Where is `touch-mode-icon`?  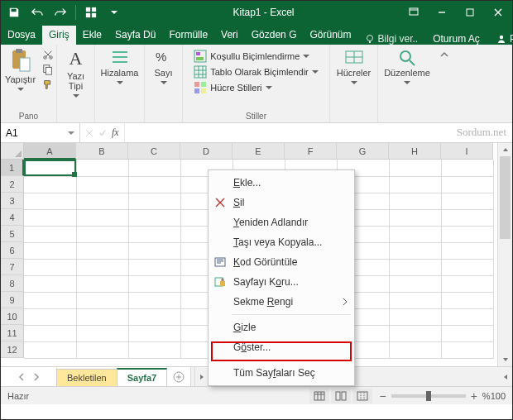 touch-mode-icon is located at coordinates (91, 12).